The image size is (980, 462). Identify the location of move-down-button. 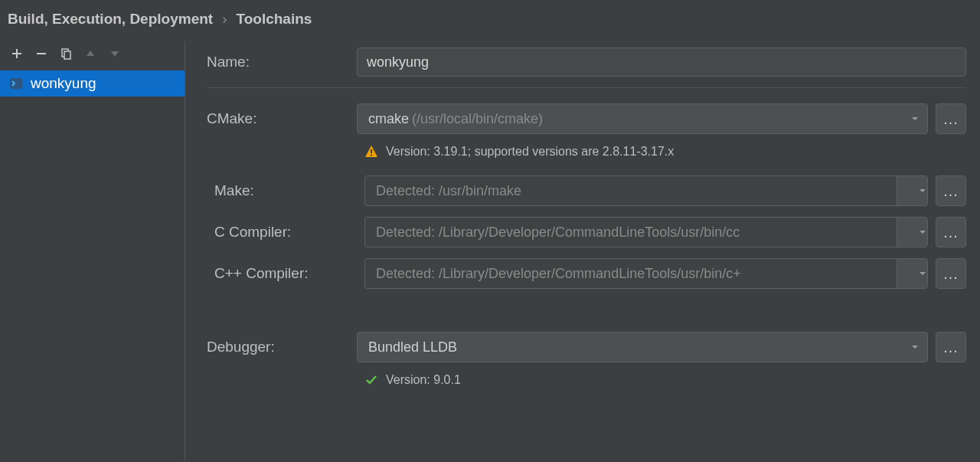
(115, 54).